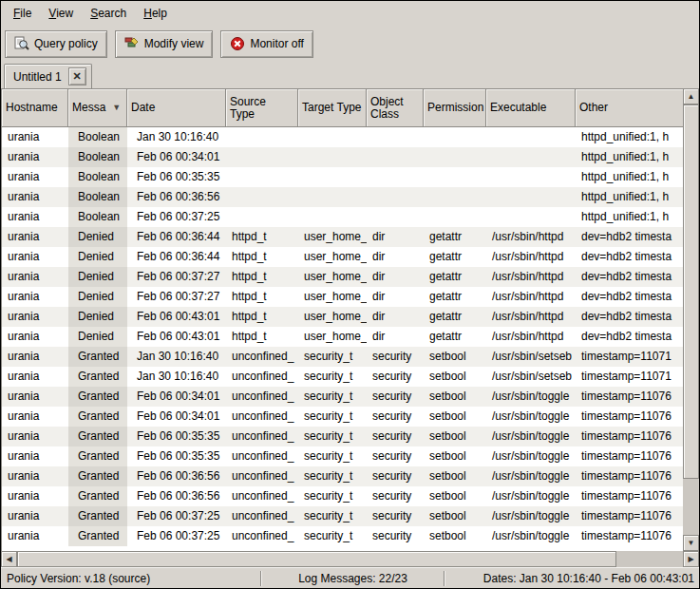 The width and height of the screenshot is (700, 589). I want to click on column-header-other: Other, so click(629, 108).